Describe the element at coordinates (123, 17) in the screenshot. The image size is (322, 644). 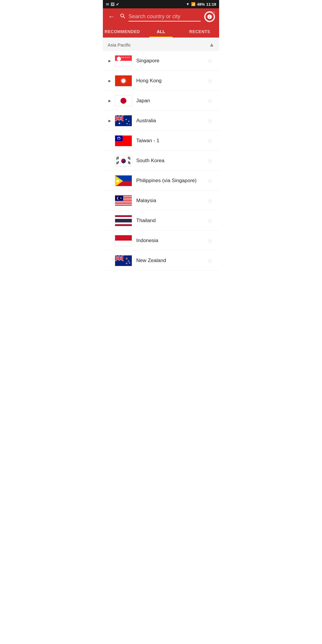
I see `search-icon` at that location.